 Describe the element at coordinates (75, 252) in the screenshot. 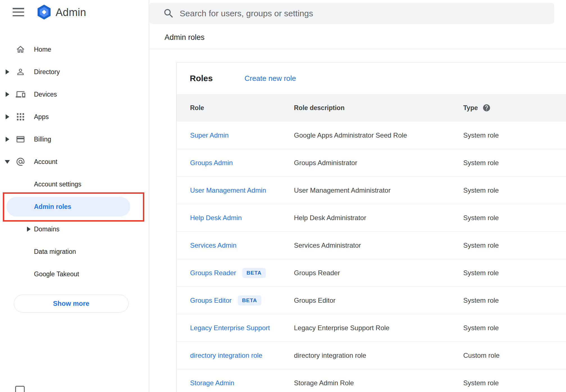

I see `sidebar-item-data-migration: Data migration` at that location.